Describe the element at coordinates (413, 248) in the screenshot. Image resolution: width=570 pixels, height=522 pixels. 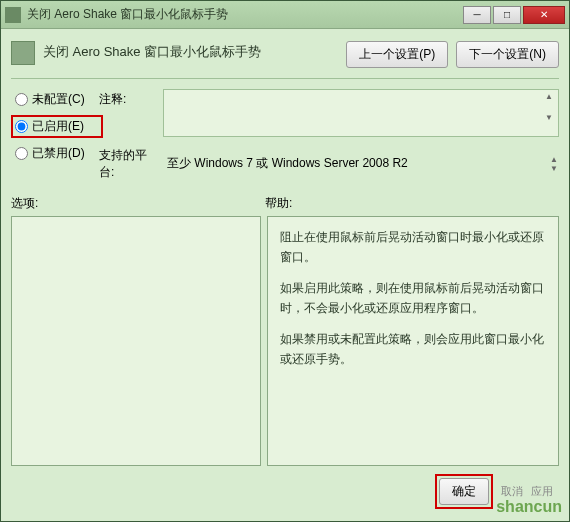
I see `help-paragraph-1: 阻止在使用鼠标前后晃动活动窗口时最小化或还原窗口。` at that location.